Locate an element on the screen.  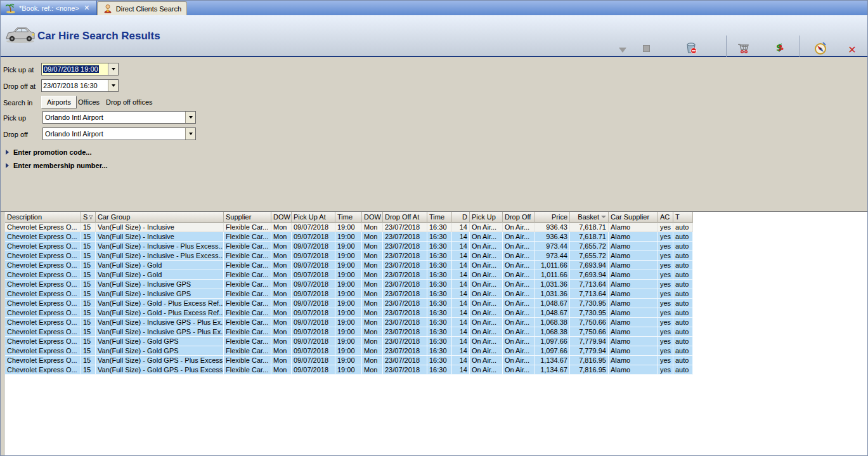
pickup-at-value: 09/07/2018 19:00 is located at coordinates (75, 69).